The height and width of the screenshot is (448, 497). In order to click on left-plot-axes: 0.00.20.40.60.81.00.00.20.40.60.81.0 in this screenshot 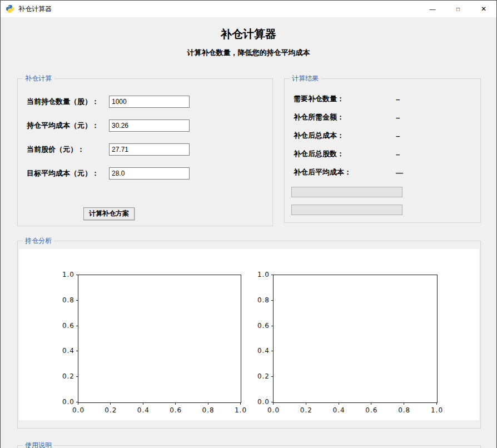, I will do `click(160, 339)`.